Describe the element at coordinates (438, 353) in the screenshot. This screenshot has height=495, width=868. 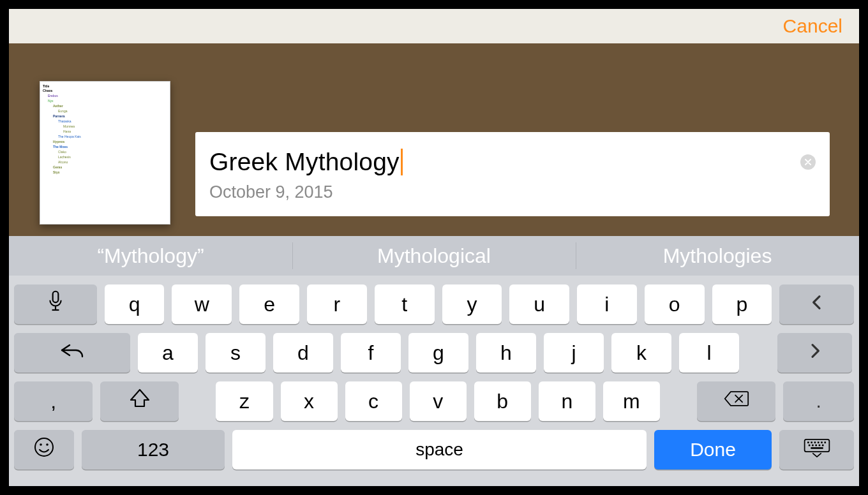
I see `key-g: g` at that location.